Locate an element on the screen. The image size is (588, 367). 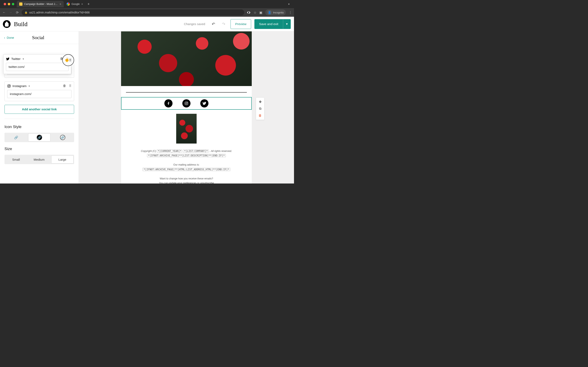
tab-title: Google is located at coordinates (76, 4).